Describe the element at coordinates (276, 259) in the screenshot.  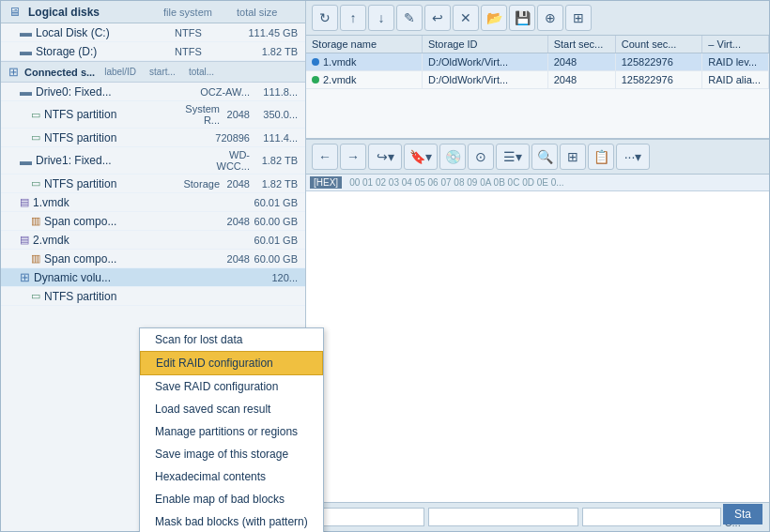
I see `span2-size: 60.00 GB` at that location.